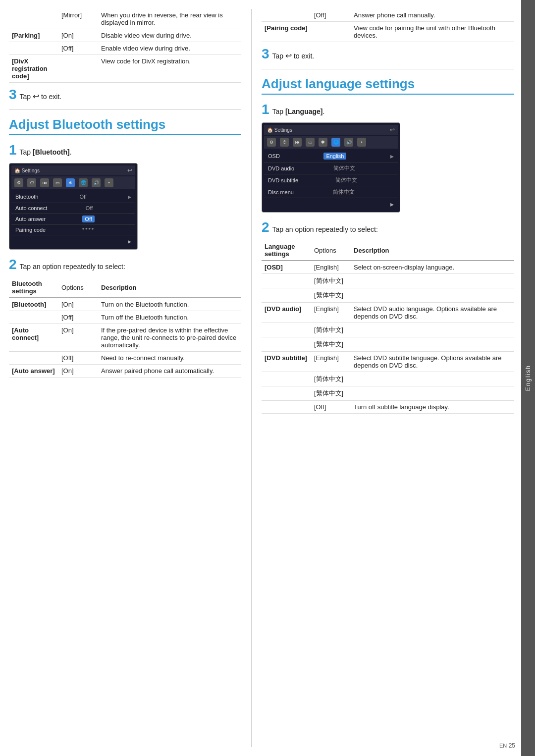 The width and height of the screenshot is (535, 756). What do you see at coordinates (34, 304) in the screenshot?
I see `cell-setting: [Bluetooth]` at bounding box center [34, 304].